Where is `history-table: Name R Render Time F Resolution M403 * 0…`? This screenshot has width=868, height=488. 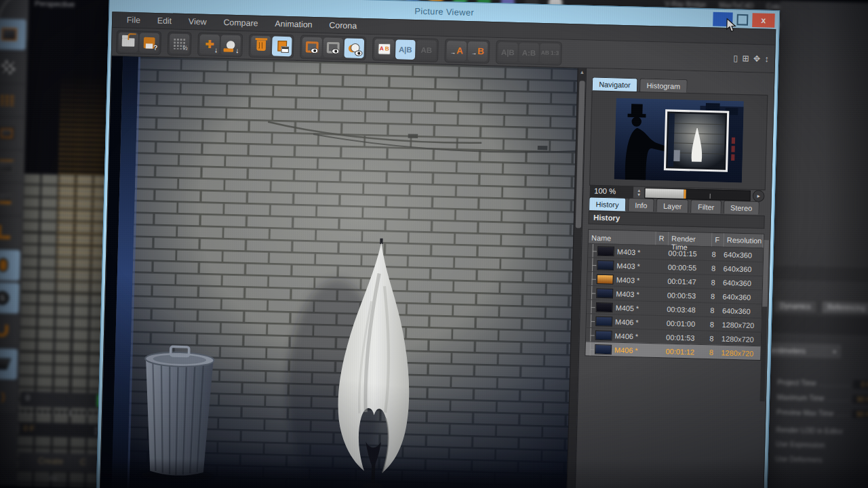 history-table: Name R Render Time F Resolution M403 * 0… is located at coordinates (674, 295).